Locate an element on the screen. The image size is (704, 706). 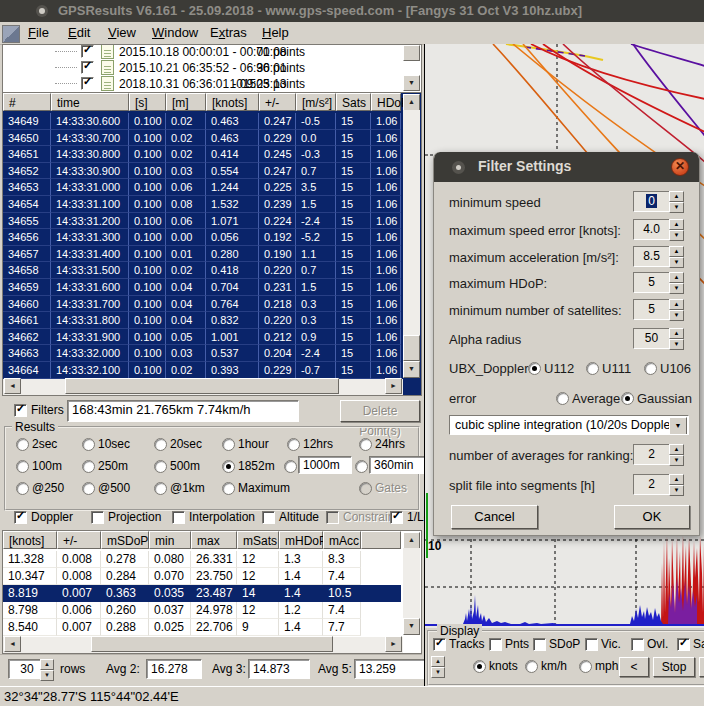
integration-dropdown: cubic spline integration (10/20s Doppler… is located at coordinates (569, 425).